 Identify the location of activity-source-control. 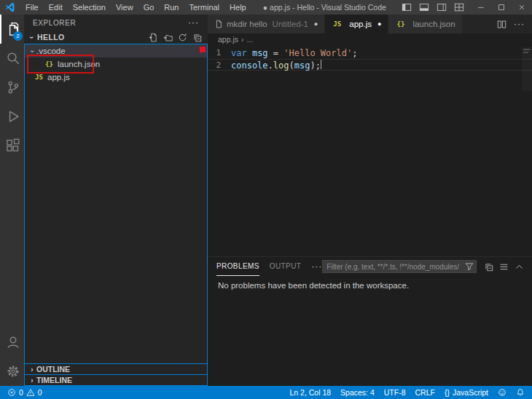
(12, 87).